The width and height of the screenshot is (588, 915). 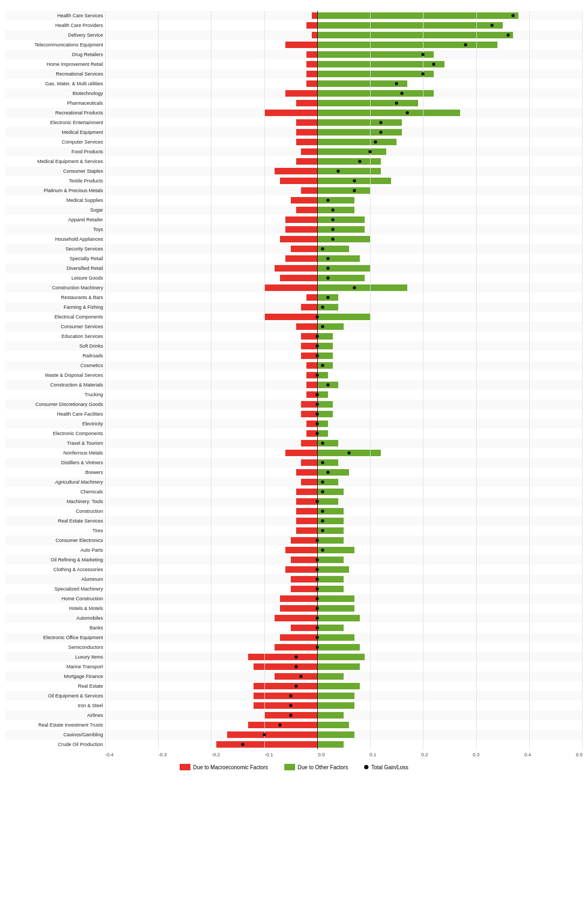 I want to click on table-row: Recreational Services, so click(x=294, y=74).